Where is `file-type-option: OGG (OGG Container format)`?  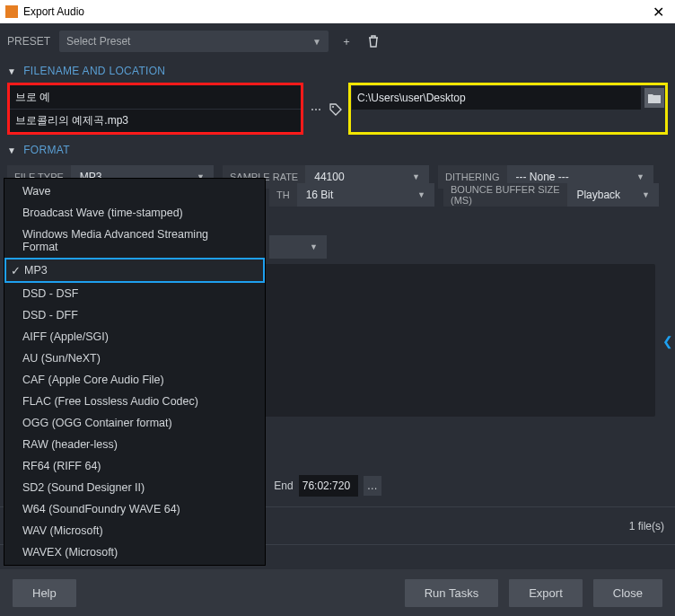 file-type-option: OGG (OGG Container format) is located at coordinates (135, 423).